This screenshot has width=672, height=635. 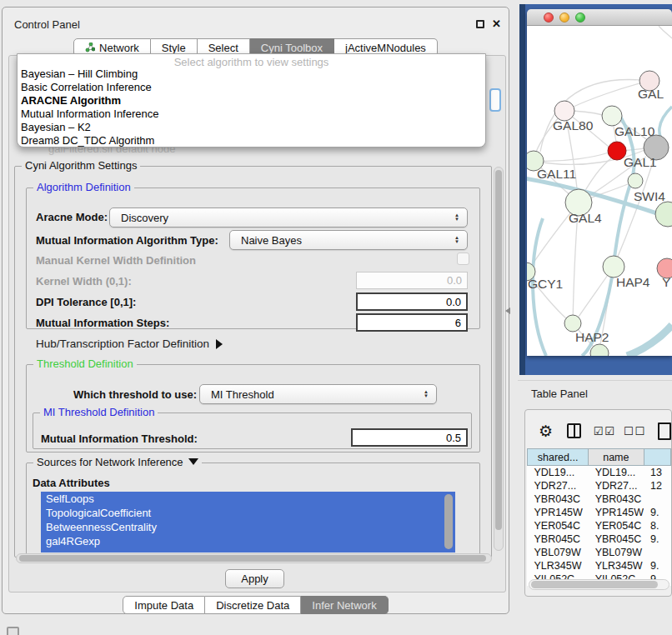 I want to click on splitter-collapse-icon, so click(x=508, y=311).